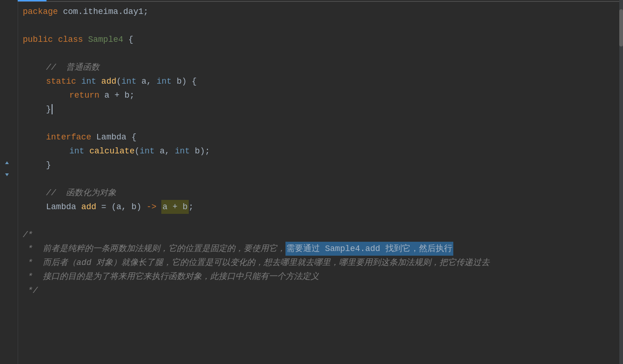  I want to click on code-line: package com.itheima.day1;, so click(318, 12).